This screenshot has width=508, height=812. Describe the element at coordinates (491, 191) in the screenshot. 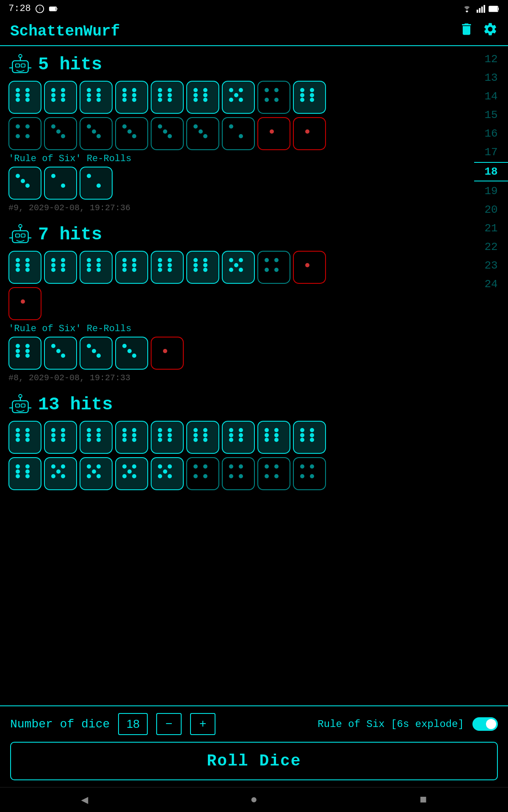

I see `sidebar-num-19: 19` at that location.